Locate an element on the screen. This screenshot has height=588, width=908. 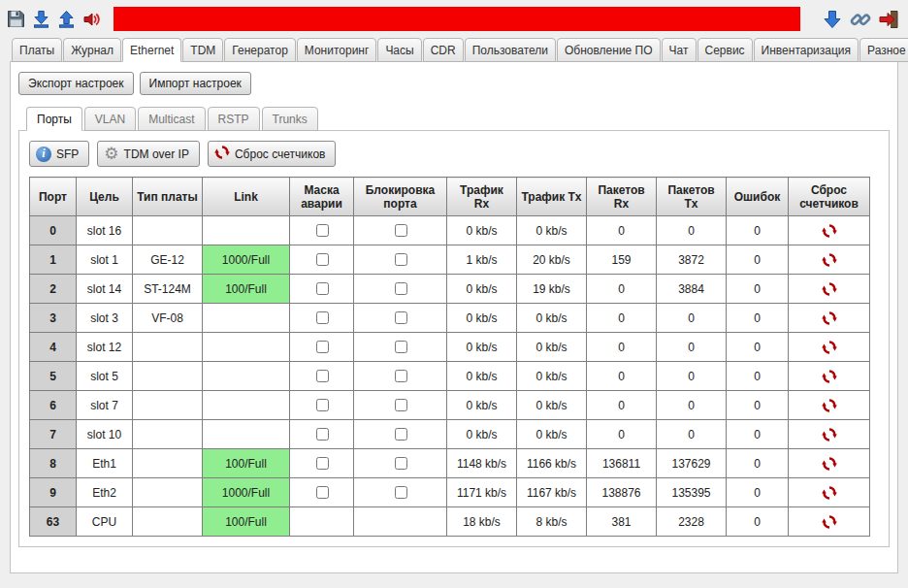
sound-alarm-icon is located at coordinates (92, 19).